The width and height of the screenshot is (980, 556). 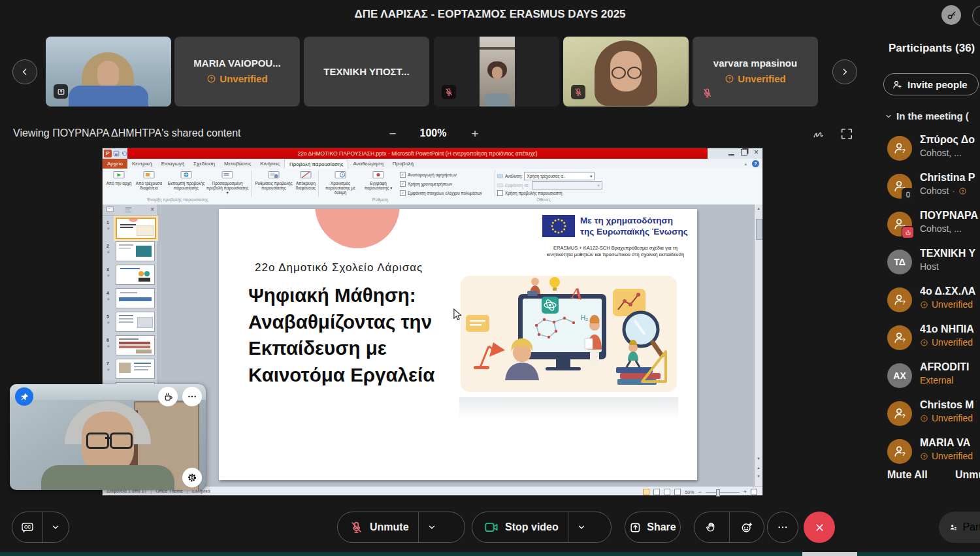 I want to click on checkbox-use-timings: ✓ Χρήση χρονομετρήσεων, so click(x=426, y=184).